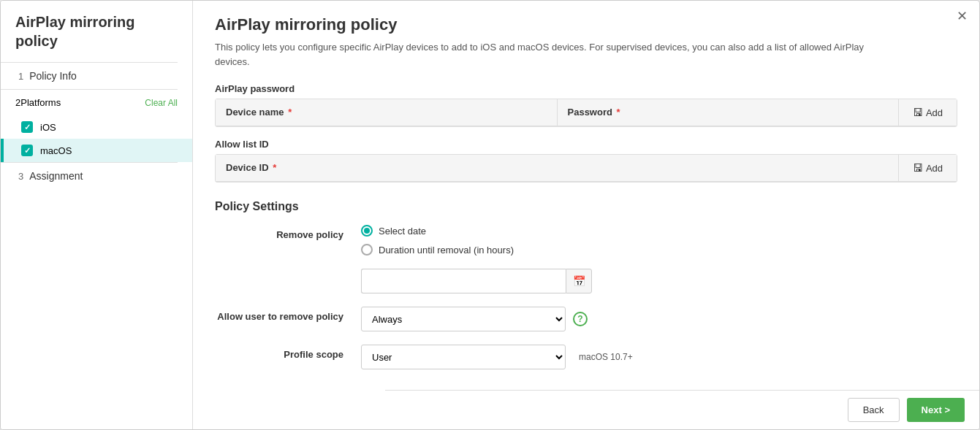 The width and height of the screenshot is (980, 430). Describe the element at coordinates (38, 102) in the screenshot. I see `platforms-left: 2 Platforms` at that location.